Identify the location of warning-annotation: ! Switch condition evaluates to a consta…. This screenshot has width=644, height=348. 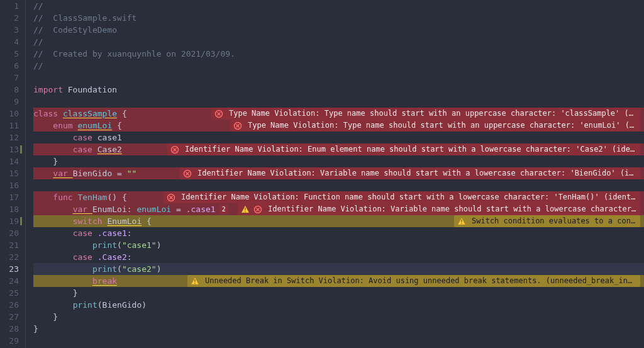
(547, 222).